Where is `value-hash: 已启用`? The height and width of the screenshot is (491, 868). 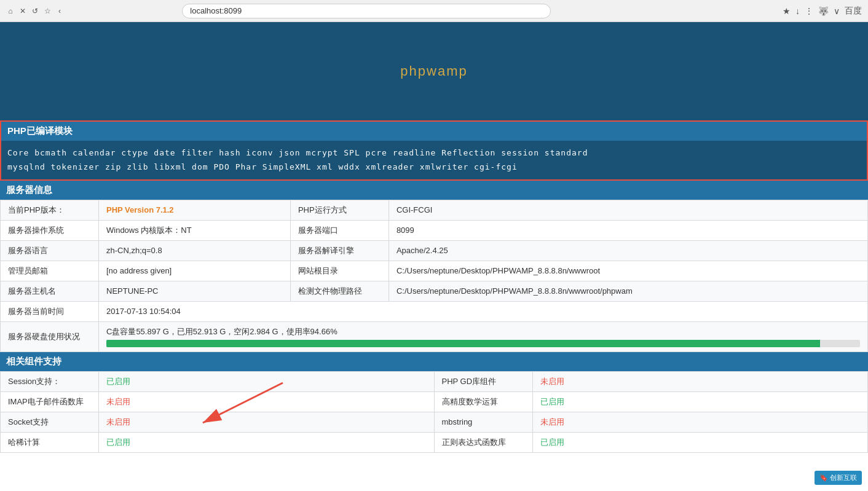 value-hash: 已启用 is located at coordinates (267, 442).